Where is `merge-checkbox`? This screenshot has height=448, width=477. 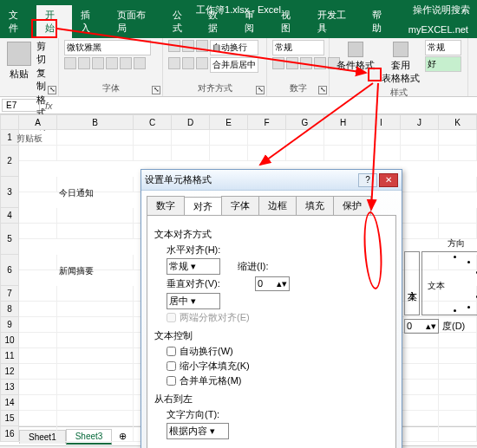
merge-checkbox is located at coordinates (172, 381).